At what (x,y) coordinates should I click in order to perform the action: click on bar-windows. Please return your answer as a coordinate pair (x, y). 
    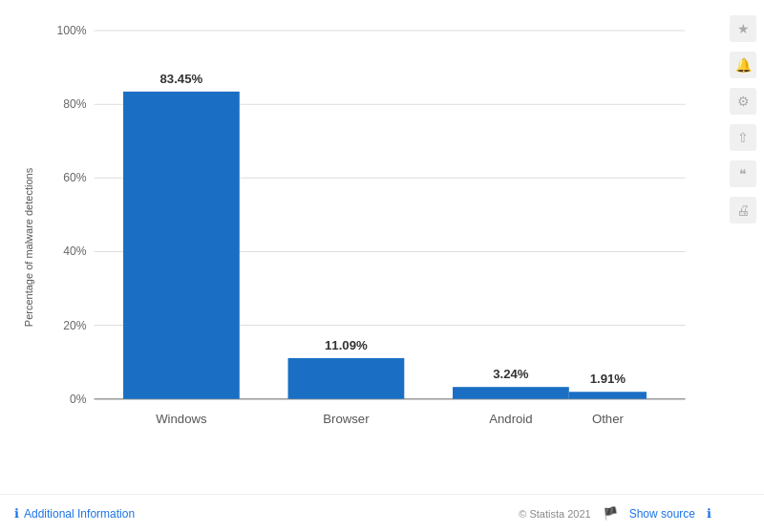
    Looking at the image, I should click on (181, 245).